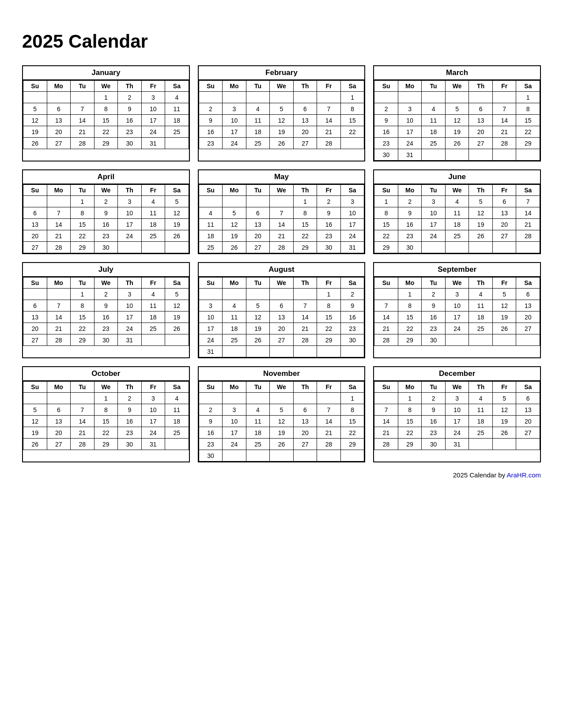 The width and height of the screenshot is (563, 728). I want to click on month-title: July, so click(106, 270).